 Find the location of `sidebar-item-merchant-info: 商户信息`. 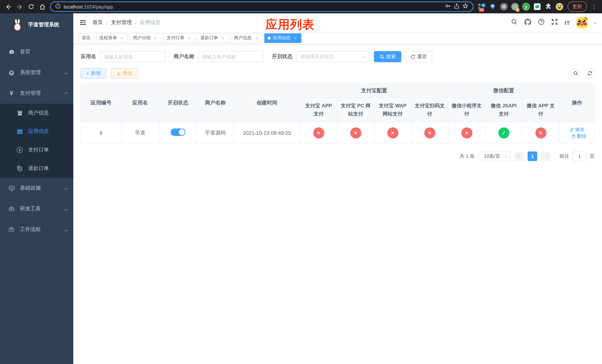

sidebar-item-merchant-info: 商户信息 is located at coordinates (37, 113).